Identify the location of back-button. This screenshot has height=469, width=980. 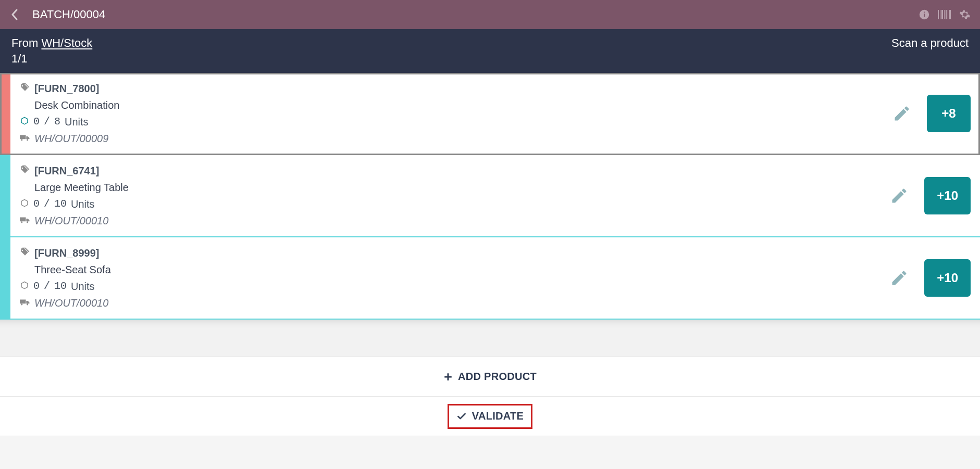
(18, 15).